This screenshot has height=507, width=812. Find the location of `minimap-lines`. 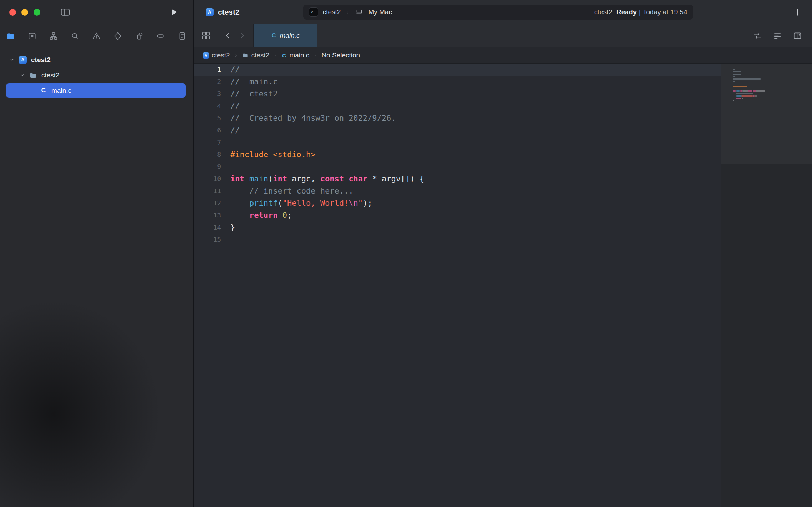

minimap-lines is located at coordinates (773, 86).